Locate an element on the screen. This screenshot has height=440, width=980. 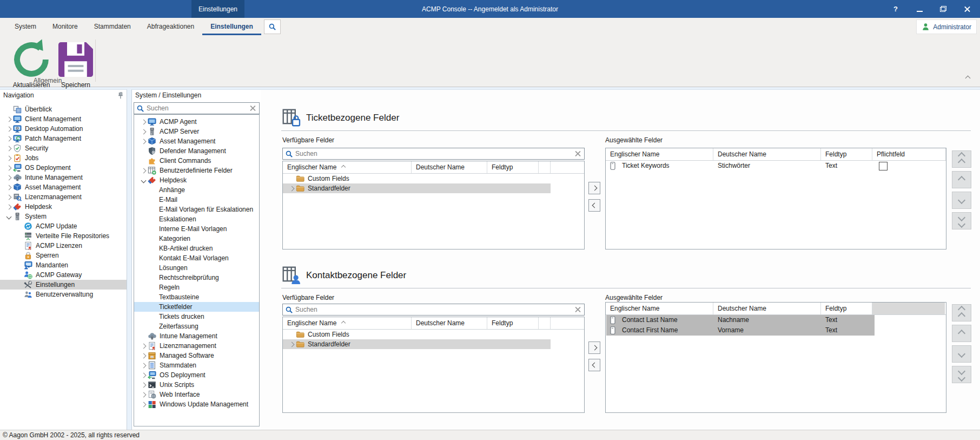
tree-item-kategorien: Kategorien is located at coordinates (197, 239).